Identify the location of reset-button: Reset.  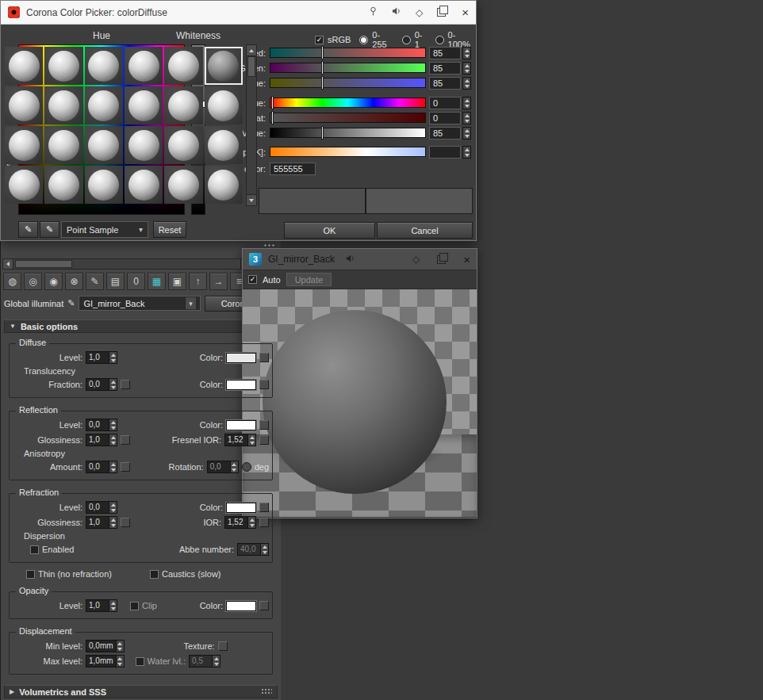
(170, 230).